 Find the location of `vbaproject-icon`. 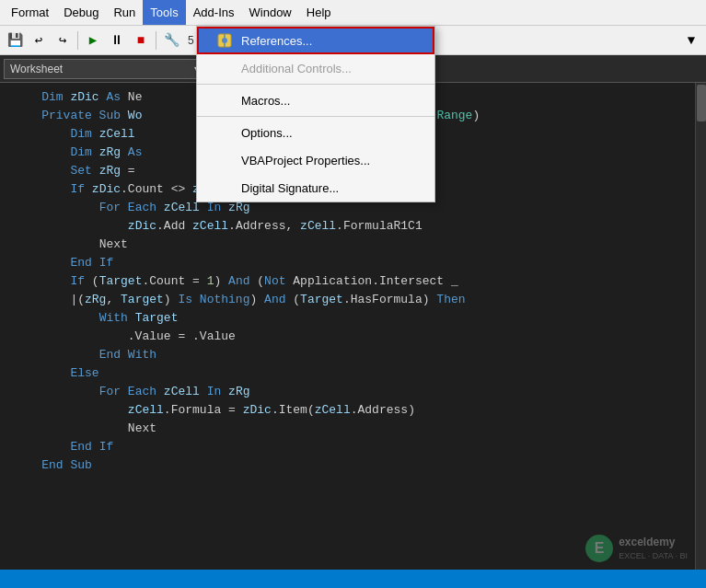

vbaproject-icon is located at coordinates (225, 160).